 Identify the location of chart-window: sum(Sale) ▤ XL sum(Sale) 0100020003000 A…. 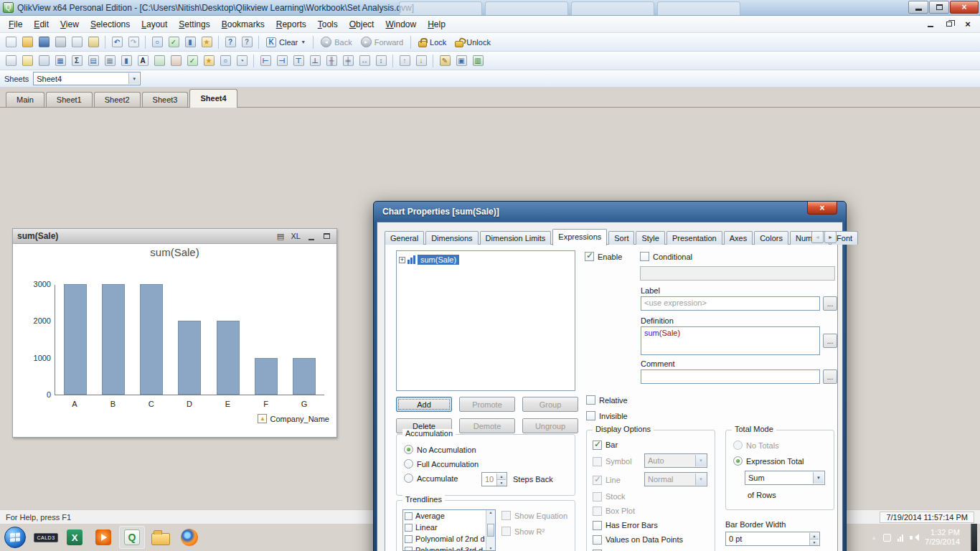
(175, 333).